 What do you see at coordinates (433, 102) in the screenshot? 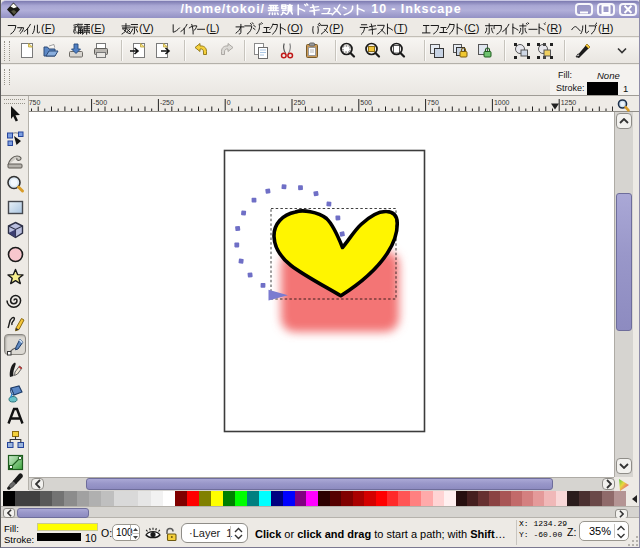
I see `svg-text: 750` at bounding box center [433, 102].